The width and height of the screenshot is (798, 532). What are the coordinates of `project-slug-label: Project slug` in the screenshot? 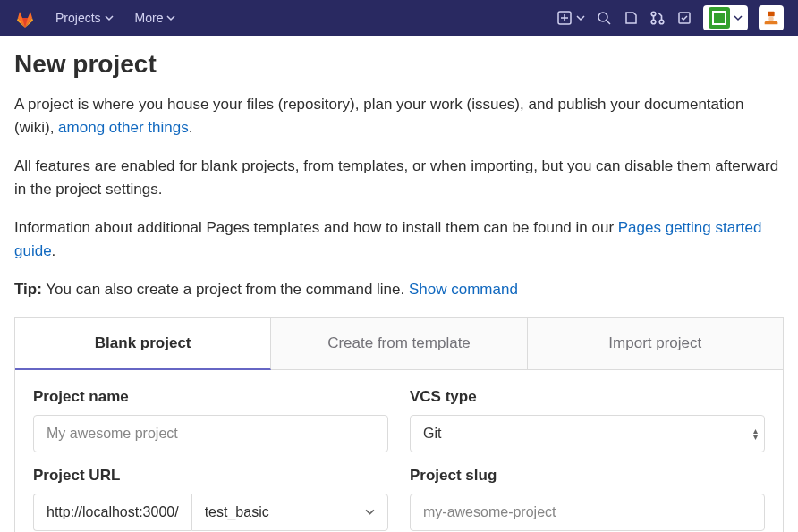 It's located at (587, 476).